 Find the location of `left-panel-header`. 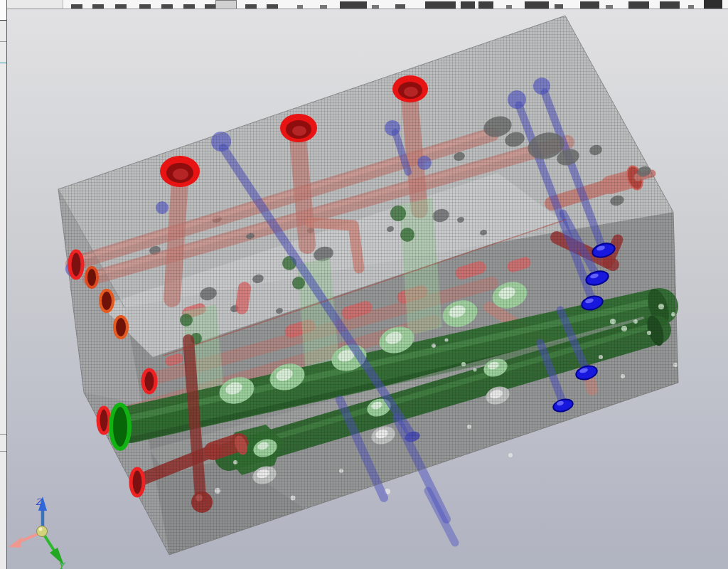

left-panel-header is located at coordinates (3, 10).